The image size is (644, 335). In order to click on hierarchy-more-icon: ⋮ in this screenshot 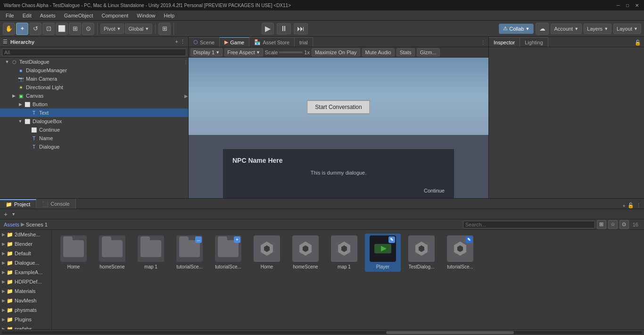, I will do `click(183, 42)`.